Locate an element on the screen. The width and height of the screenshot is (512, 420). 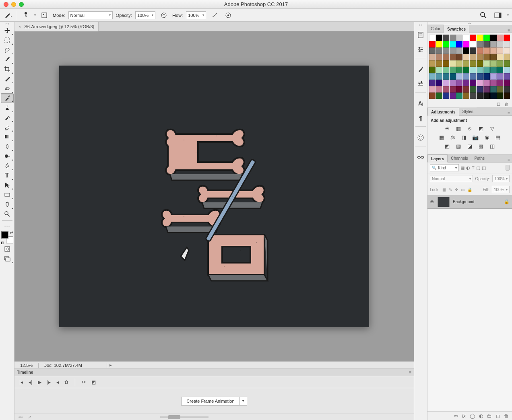
adjustments-tab: Adjustments is located at coordinates (444, 112).